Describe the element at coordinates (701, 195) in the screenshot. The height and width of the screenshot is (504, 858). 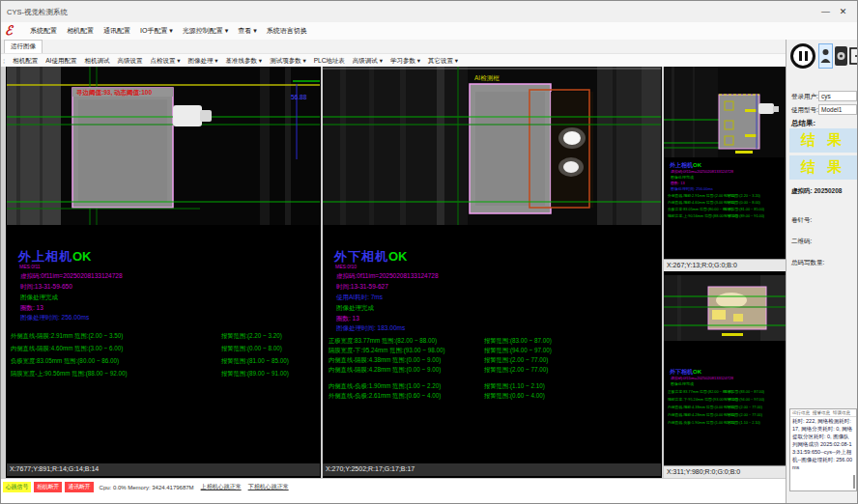
I see `mini-measure-row: 外侧直线-隔膜:2.91mm 范围:(2.00 ~ 3.50)报警范围:(2.2…` at that location.